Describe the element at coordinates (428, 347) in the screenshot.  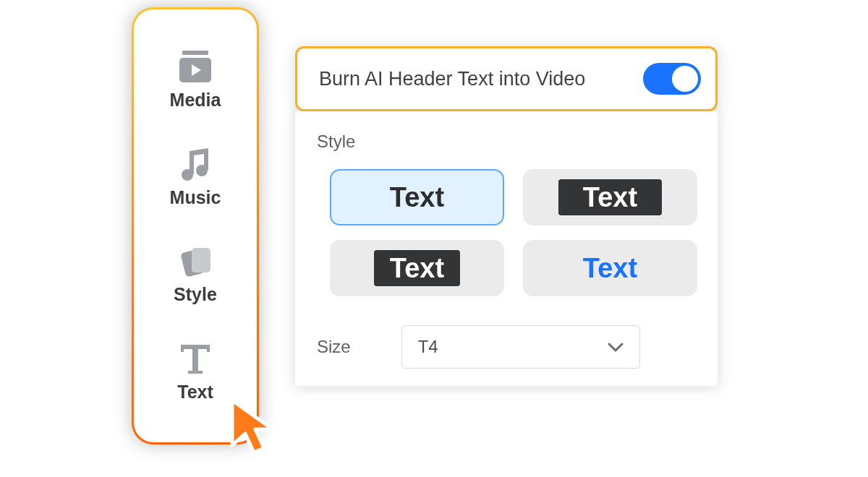
I see `size-select-value: T4` at that location.